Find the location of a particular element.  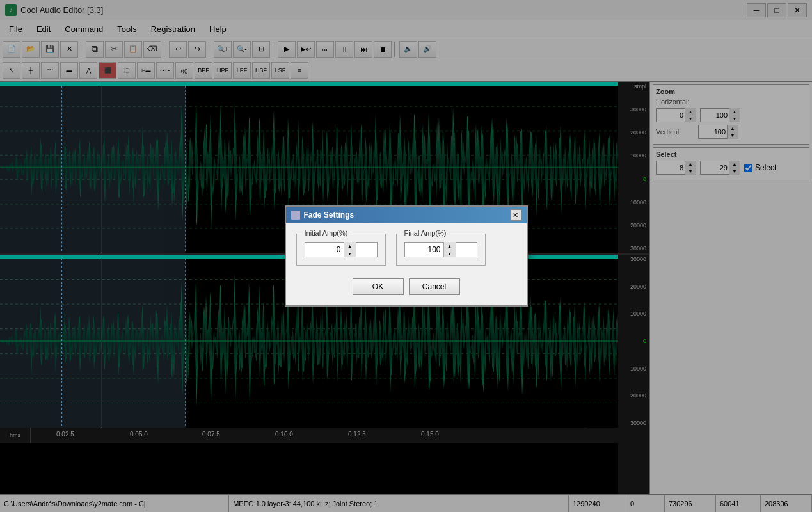

final-amp-spinbox: ▲ ▼ is located at coordinates (441, 250).